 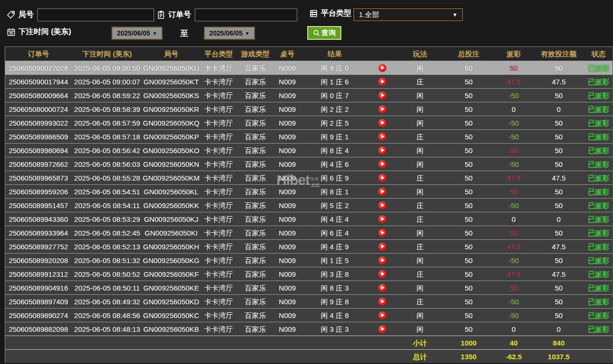 What do you see at coordinates (171, 109) in the screenshot?
I see `cell-round-id: GN009256050KR` at bounding box center [171, 109].